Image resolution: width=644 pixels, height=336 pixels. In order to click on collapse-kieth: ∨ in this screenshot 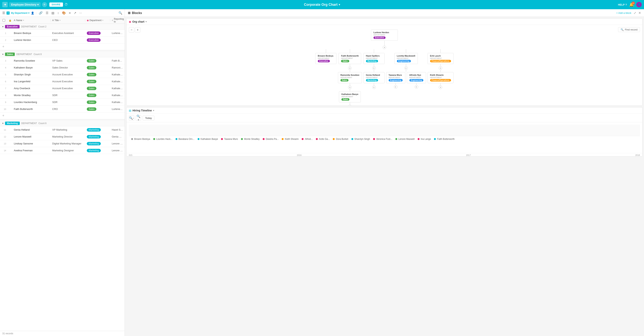, I will do `click(440, 87)`.